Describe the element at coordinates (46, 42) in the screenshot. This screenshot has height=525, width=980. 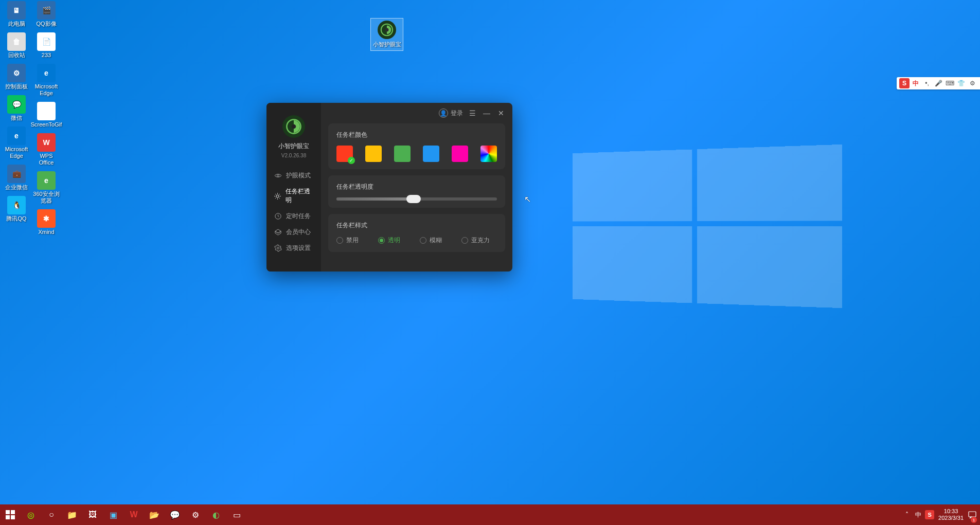
I see `app-icon: 📄` at that location.